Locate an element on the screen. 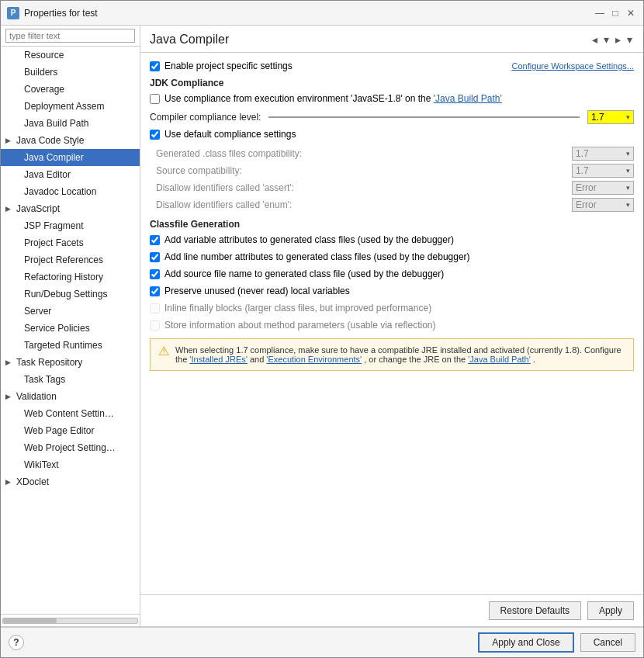  bottom-bar: ? Apply and Close Cancel is located at coordinates (322, 642).